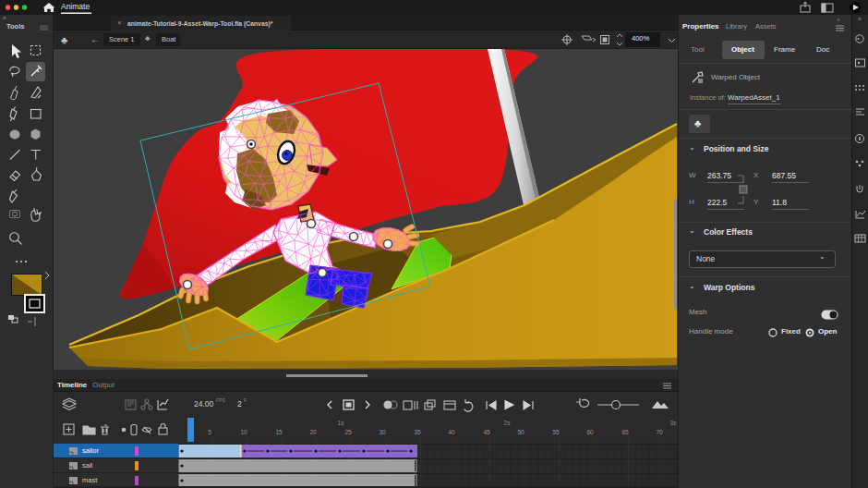 Image resolution: width=868 pixels, height=488 pixels. I want to click on svg-text: 10, so click(244, 433).